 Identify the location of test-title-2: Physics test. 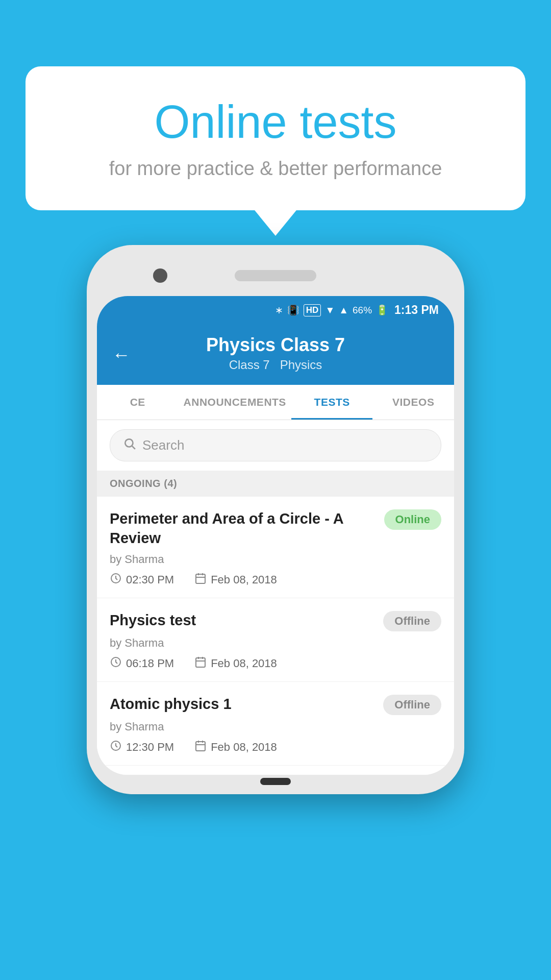
(246, 621).